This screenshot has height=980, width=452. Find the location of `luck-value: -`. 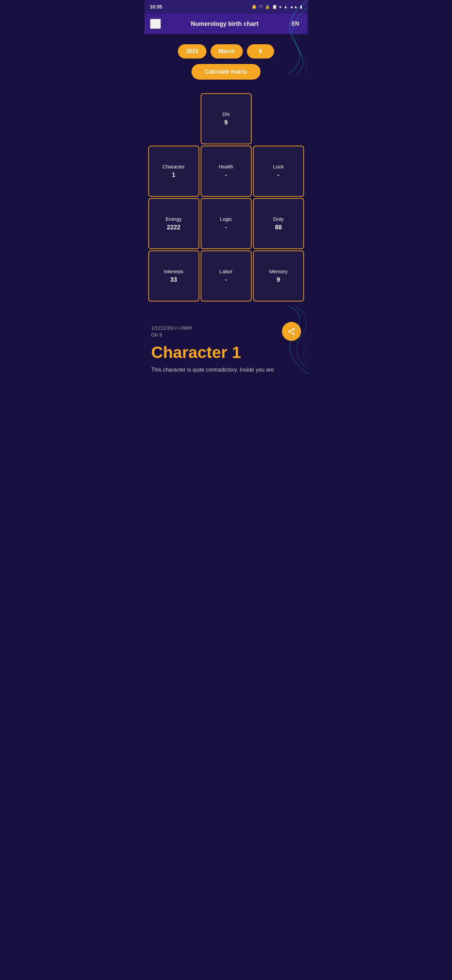

luck-value: - is located at coordinates (278, 175).